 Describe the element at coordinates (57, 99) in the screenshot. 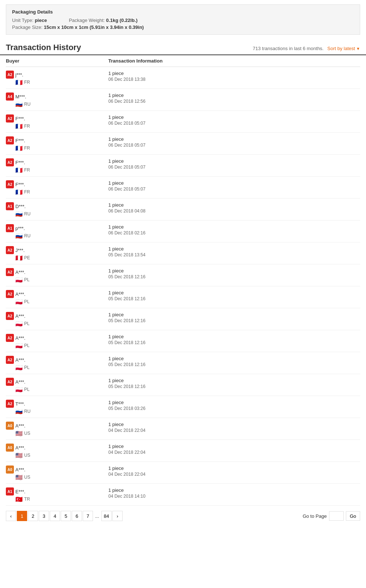

I see `buyer-cell: A4 M***. 🇷🇺 RU` at that location.